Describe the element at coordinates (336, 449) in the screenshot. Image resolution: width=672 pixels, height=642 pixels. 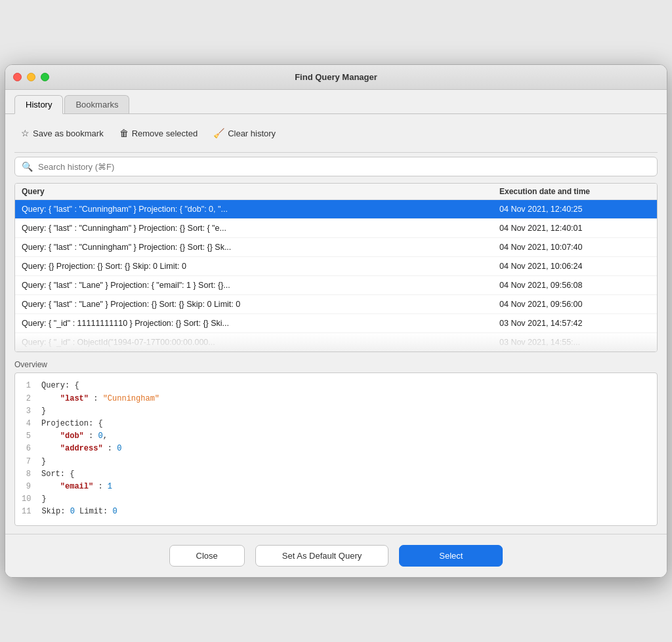
I see `code-line: 6 "address" : 0` at that location.